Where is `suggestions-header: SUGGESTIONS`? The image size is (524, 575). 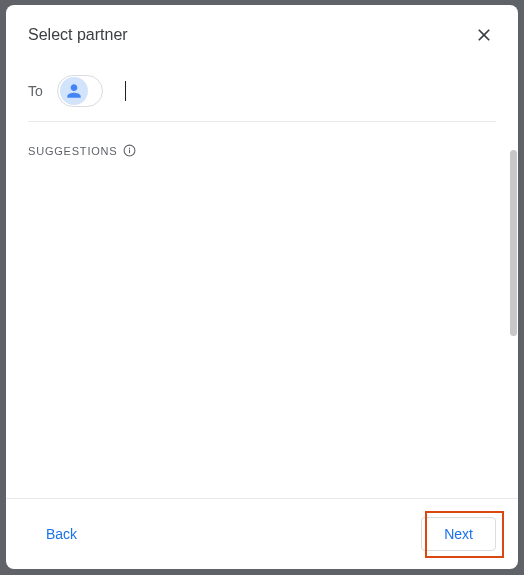 suggestions-header: SUGGESTIONS is located at coordinates (262, 144).